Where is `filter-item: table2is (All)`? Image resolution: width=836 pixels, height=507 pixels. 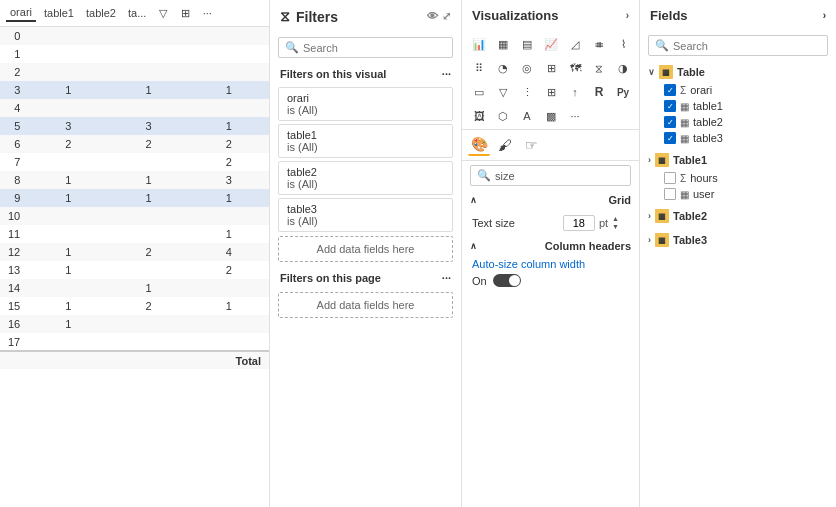
filter-item: table2is (All) is located at coordinates (366, 178).